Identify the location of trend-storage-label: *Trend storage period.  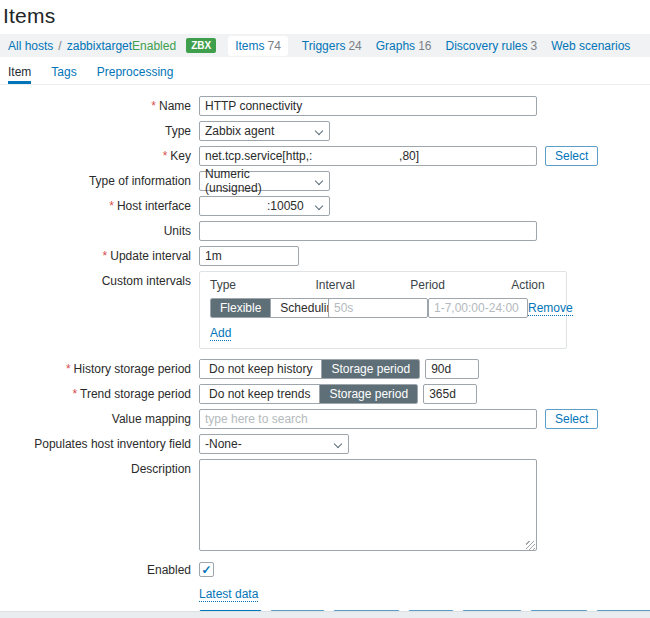
(100, 392).